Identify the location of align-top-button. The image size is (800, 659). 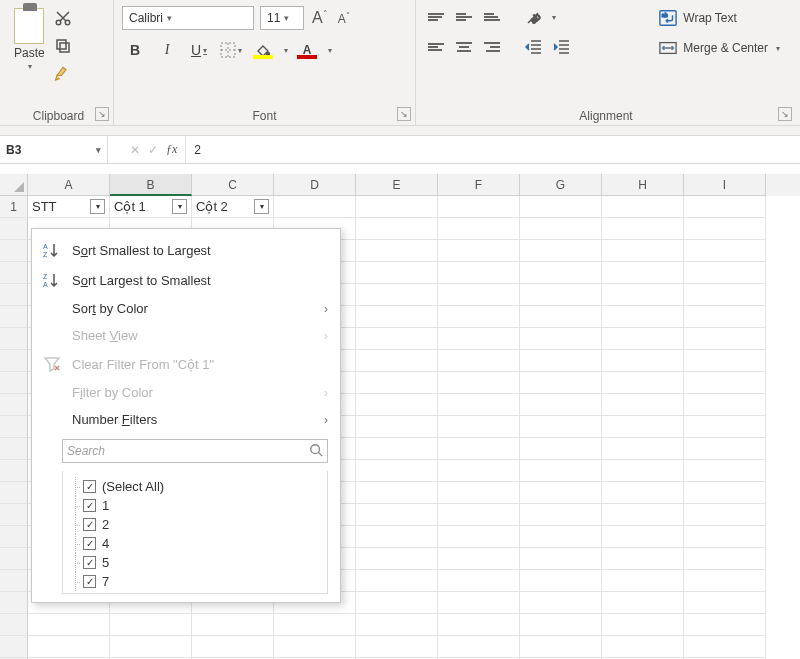
(436, 17).